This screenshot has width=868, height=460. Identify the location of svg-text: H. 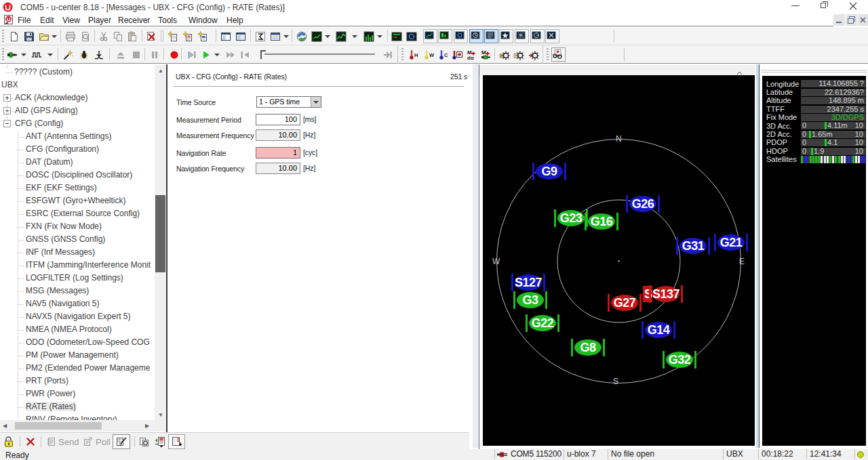
(416, 56).